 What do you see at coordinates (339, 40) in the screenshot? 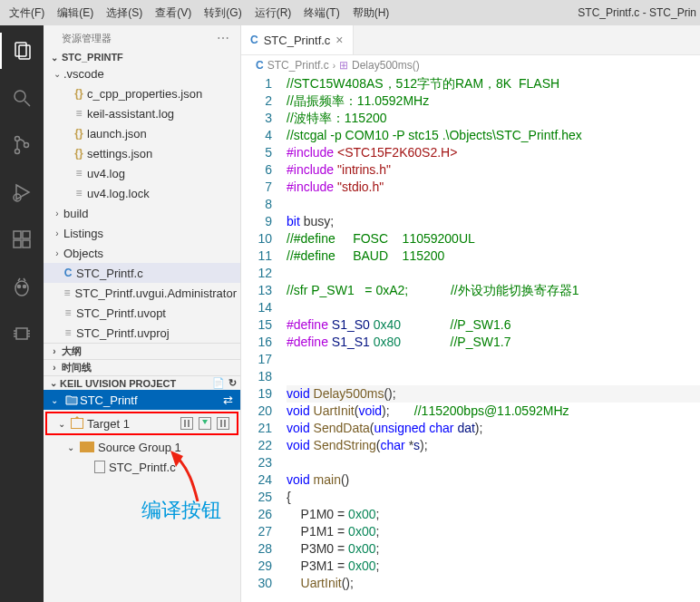
I see `close-tab-icon: ×` at bounding box center [339, 40].